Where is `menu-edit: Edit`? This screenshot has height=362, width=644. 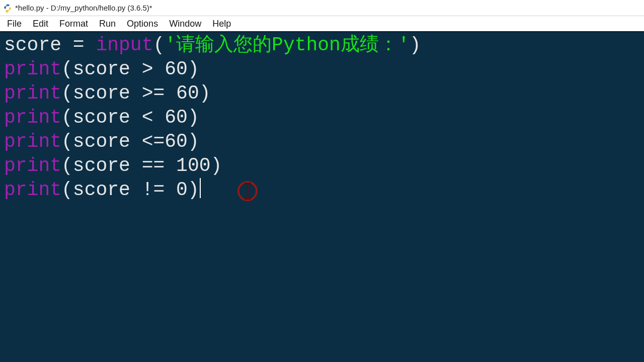 menu-edit: Edit is located at coordinates (40, 24).